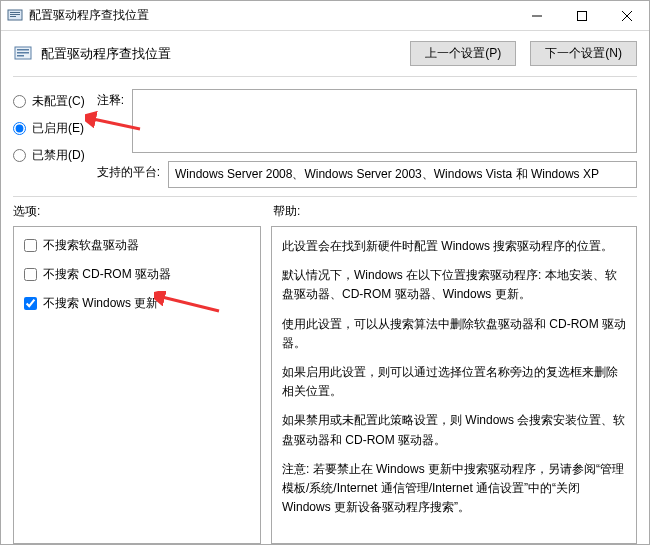 The width and height of the screenshot is (650, 545). I want to click on platform-value: Windows Server 2008、Windows Server 2003、…, so click(402, 174).